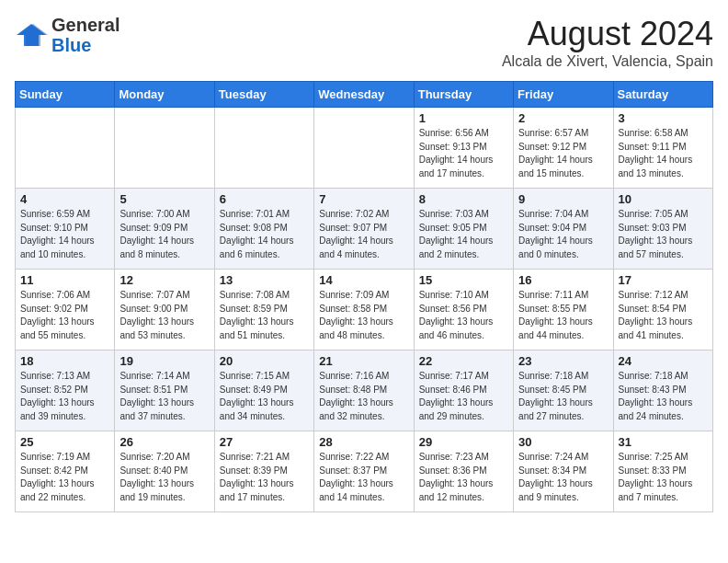 This screenshot has height=563, width=728. Describe the element at coordinates (608, 34) in the screenshot. I see `month-year: August 2024` at that location.